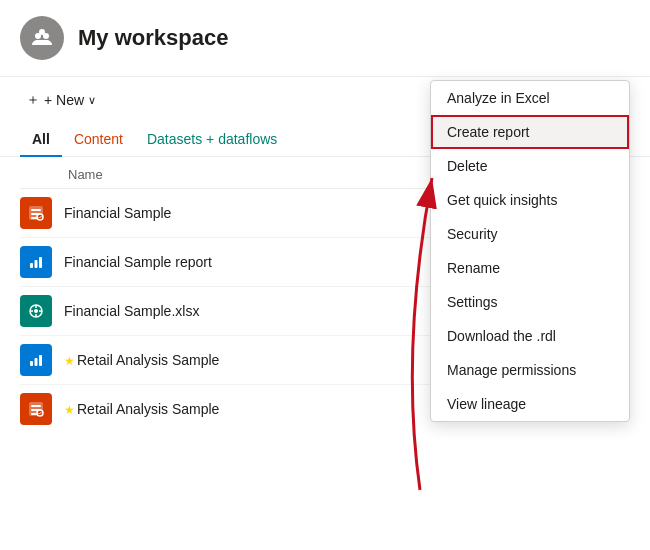 Image resolution: width=650 pixels, height=550 pixels. Describe the element at coordinates (530, 302) in the screenshot. I see `menu-item-settings: Settings` at that location.